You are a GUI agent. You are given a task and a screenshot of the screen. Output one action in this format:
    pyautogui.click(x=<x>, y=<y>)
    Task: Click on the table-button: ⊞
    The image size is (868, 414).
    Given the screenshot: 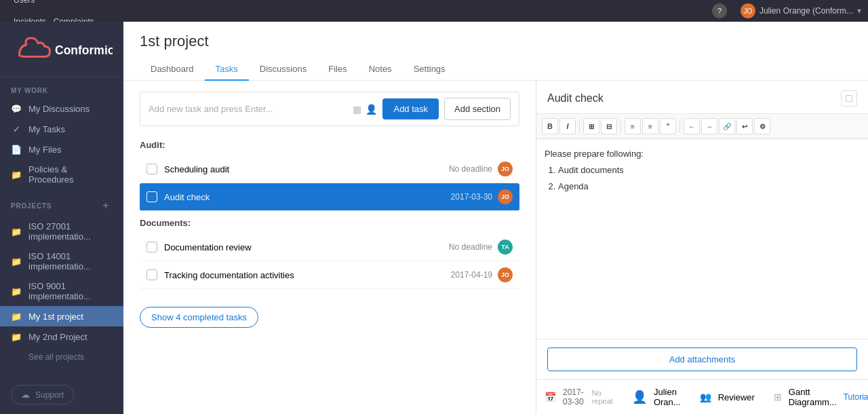 What is the action you would take?
    pyautogui.click(x=591, y=126)
    